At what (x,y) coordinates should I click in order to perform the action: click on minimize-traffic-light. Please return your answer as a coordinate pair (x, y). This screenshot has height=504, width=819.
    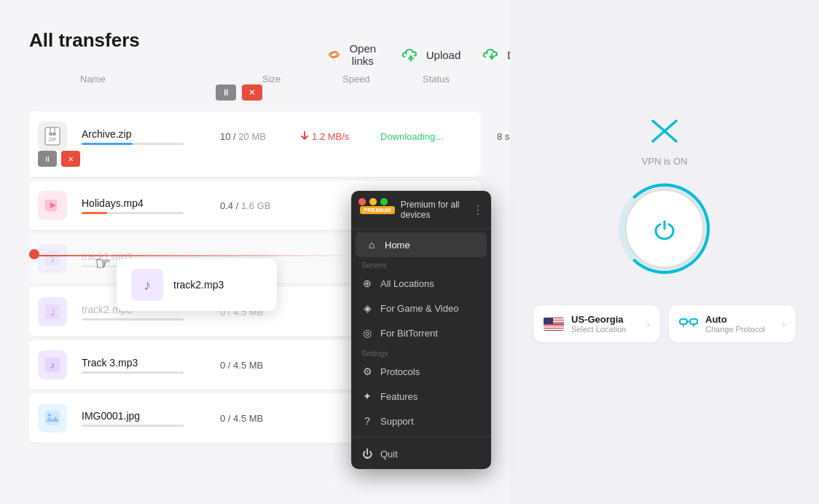
    Looking at the image, I should click on (373, 202).